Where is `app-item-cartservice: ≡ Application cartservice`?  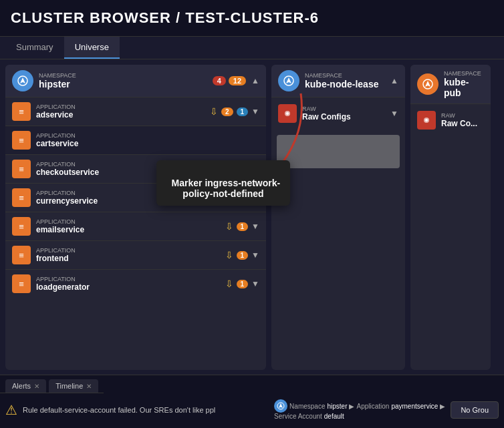 app-item-cartservice: ≡ Application cartservice is located at coordinates (136, 140).